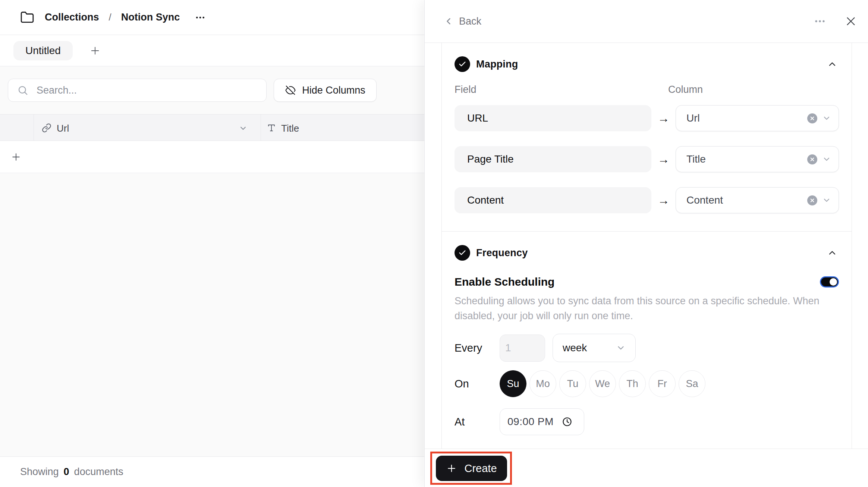 The height and width of the screenshot is (487, 868). What do you see at coordinates (647, 64) in the screenshot?
I see `mapping-section-header: Mapping` at bounding box center [647, 64].